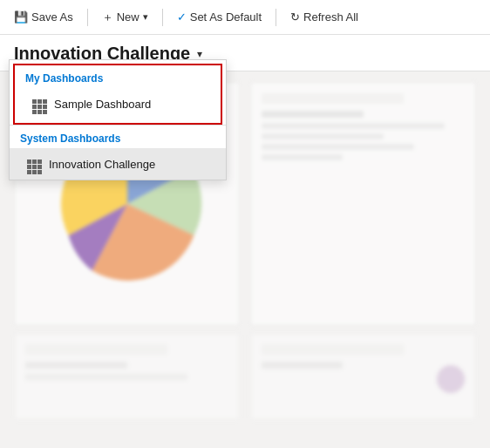  What do you see at coordinates (127, 377) in the screenshot?
I see `bottom-left-card` at bounding box center [127, 377].